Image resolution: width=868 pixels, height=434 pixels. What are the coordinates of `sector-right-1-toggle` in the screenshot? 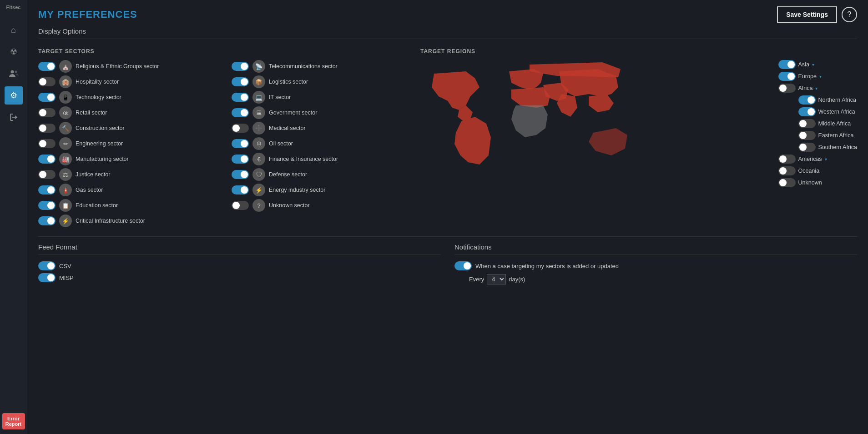 It's located at (240, 82).